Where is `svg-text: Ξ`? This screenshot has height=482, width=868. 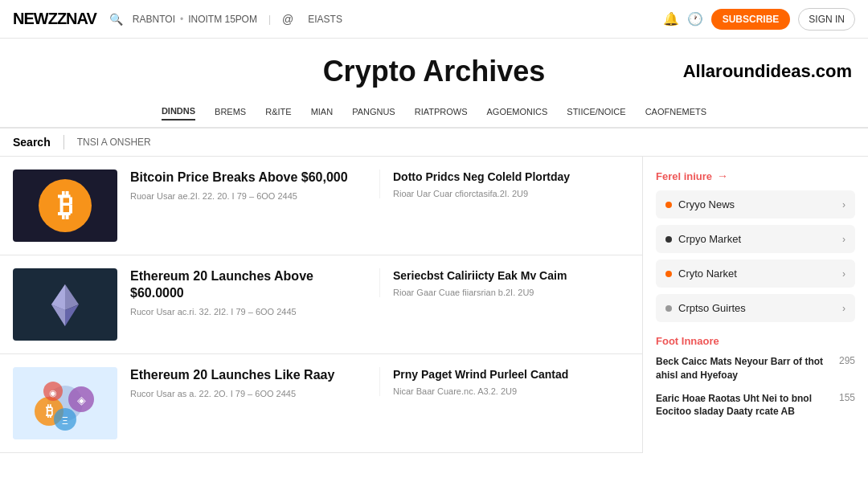 svg-text: Ξ is located at coordinates (65, 421).